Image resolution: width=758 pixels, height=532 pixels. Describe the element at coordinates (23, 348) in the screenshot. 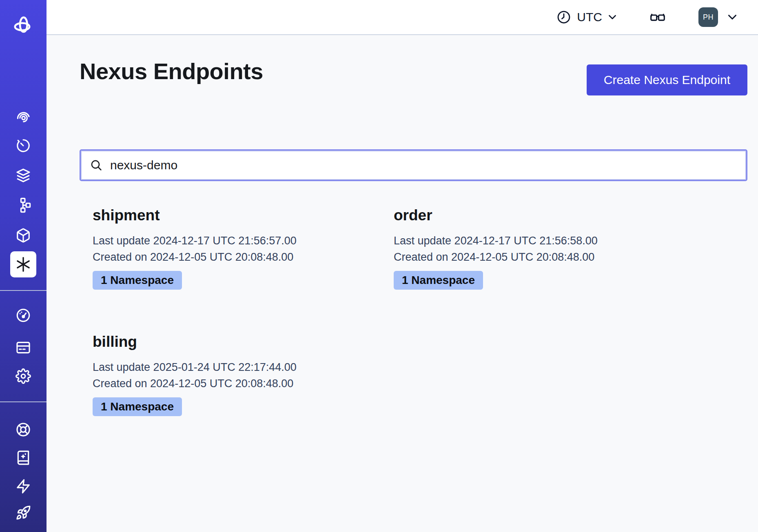

I see `billing-icon` at that location.